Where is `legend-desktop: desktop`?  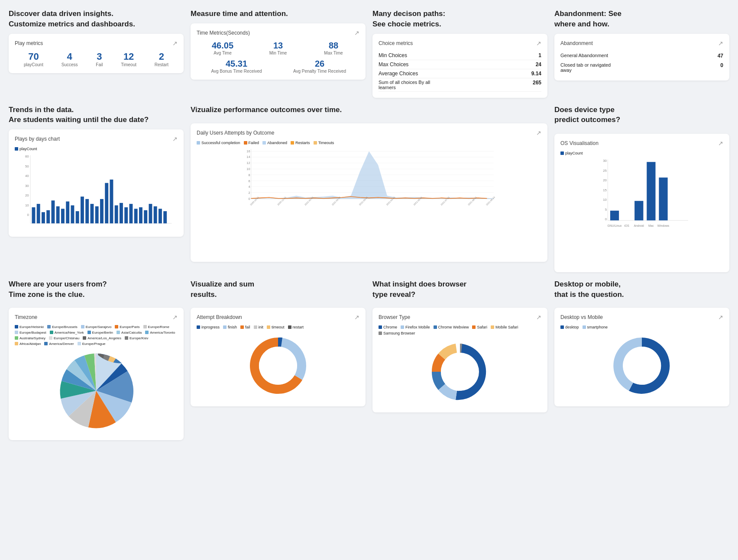
legend-desktop: desktop is located at coordinates (570, 327).